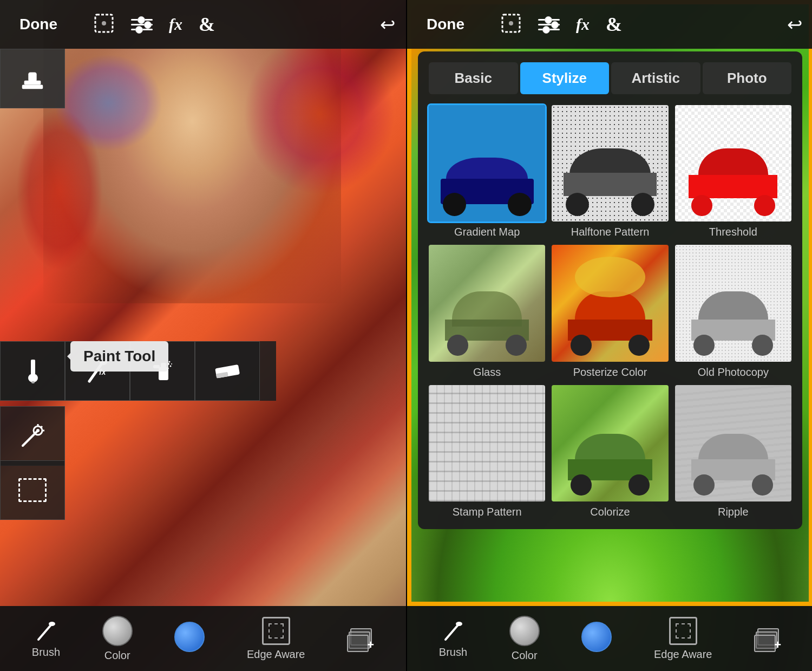 The image size is (812, 671). What do you see at coordinates (319, 114) in the screenshot?
I see `left-color-blob-red` at bounding box center [319, 114].